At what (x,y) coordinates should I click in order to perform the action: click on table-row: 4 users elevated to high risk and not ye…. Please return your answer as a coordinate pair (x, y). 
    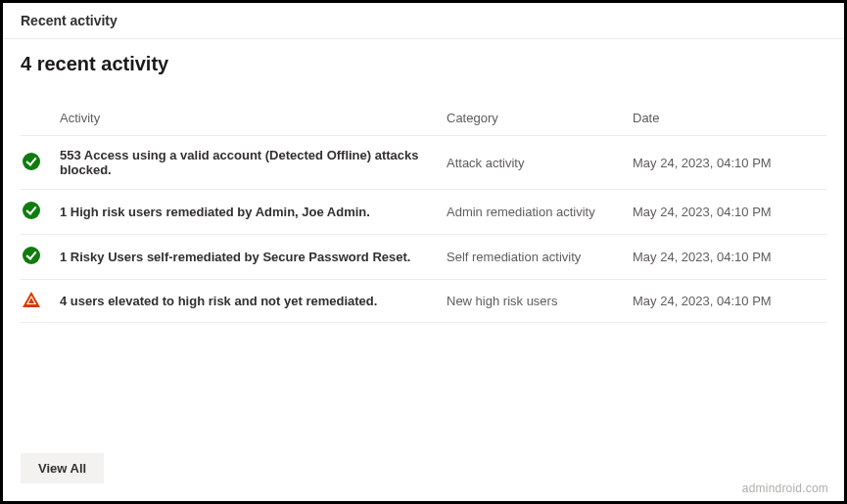
    Looking at the image, I should click on (423, 301).